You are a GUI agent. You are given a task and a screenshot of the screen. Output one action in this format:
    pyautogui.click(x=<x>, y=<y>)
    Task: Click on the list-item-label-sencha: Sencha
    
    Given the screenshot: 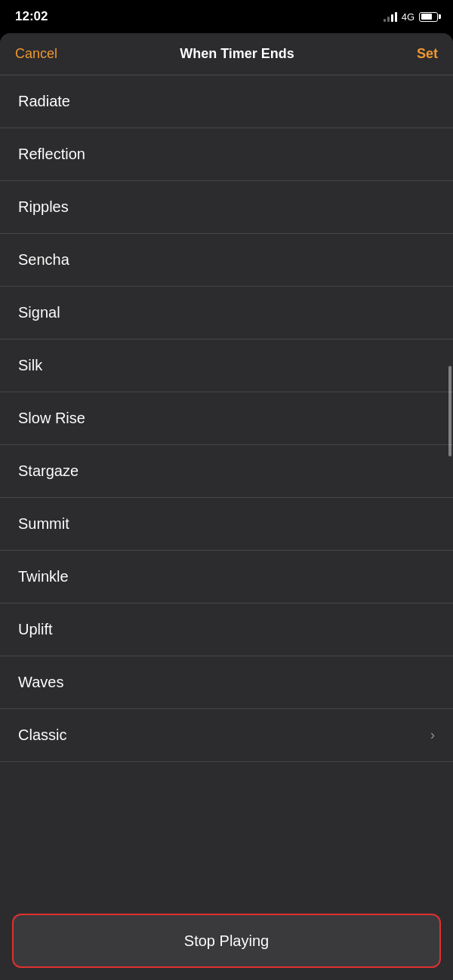 What is the action you would take?
    pyautogui.click(x=44, y=260)
    